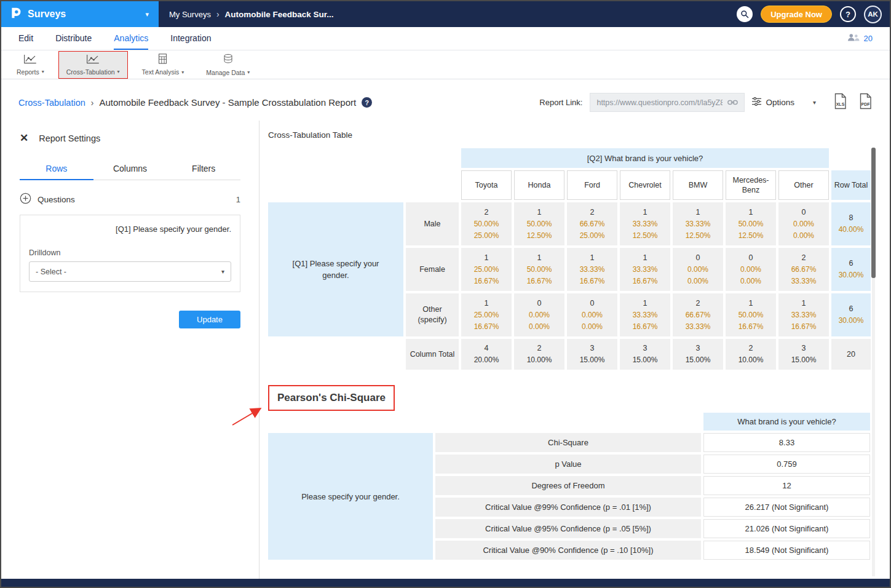 The image size is (891, 588). Describe the element at coordinates (114, 38) in the screenshot. I see `survey-nav-tabs: Edit Distribute Analytics Integration` at that location.